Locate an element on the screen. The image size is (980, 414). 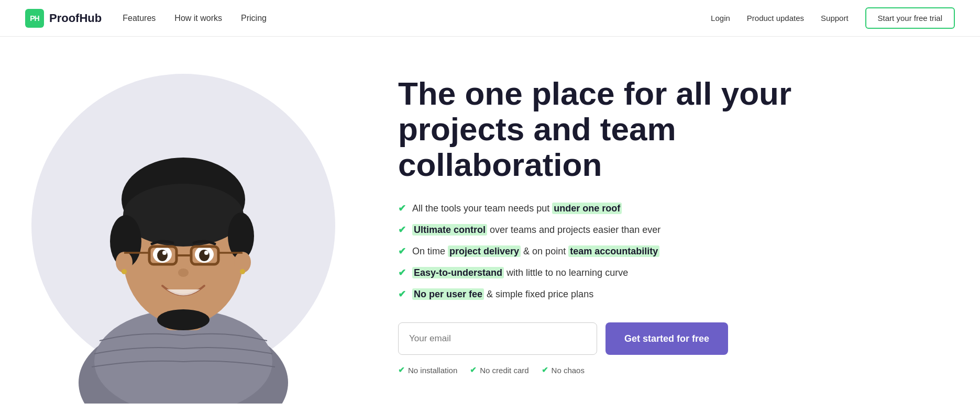
site-header: PH ProofHub Features How it works Pricin… is located at coordinates (490, 18).